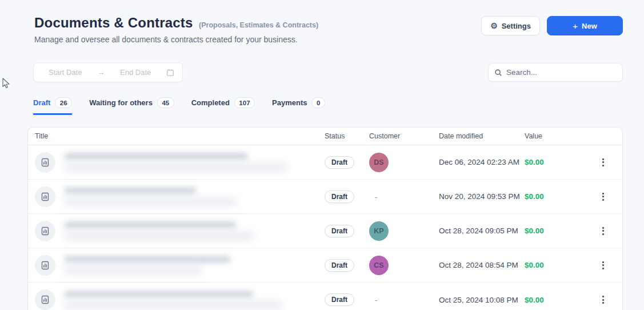 The height and width of the screenshot is (310, 644). Describe the element at coordinates (590, 26) in the screenshot. I see `new-button-label: New` at that location.